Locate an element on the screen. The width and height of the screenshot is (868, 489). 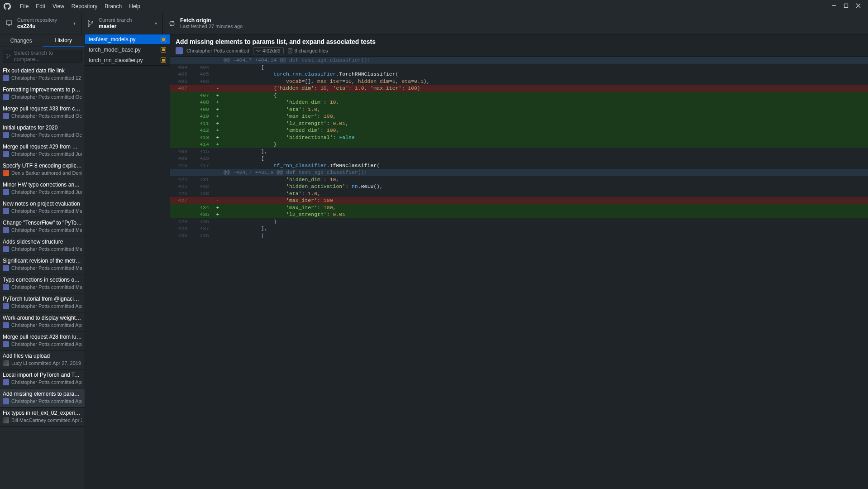
file-item: torch_model_base.py is located at coordinates (128, 50).